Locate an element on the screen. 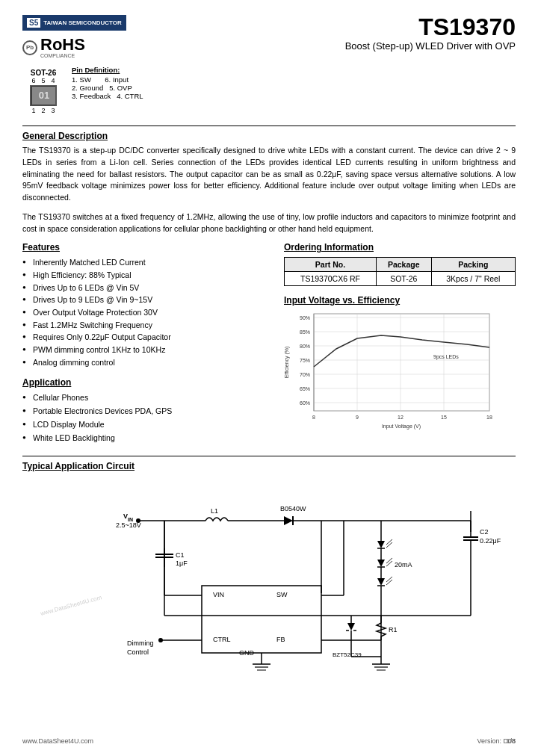 The image size is (538, 756). pb-icon: Pb is located at coordinates (30, 48).